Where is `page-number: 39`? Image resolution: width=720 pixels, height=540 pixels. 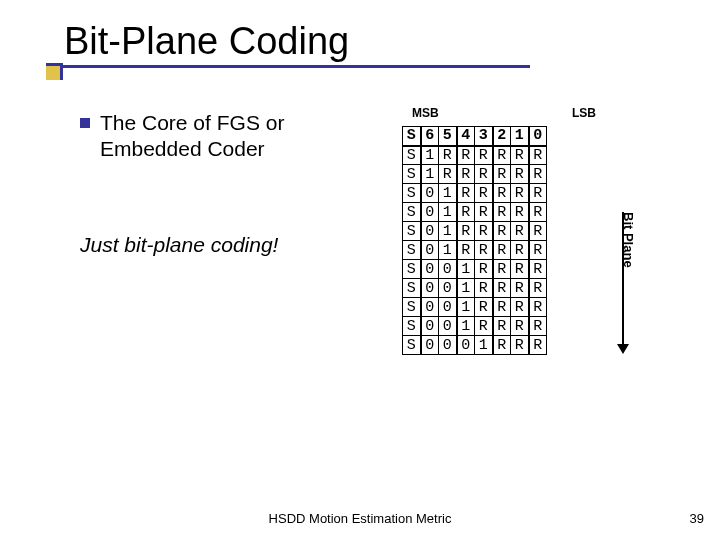
page-number: 39 is located at coordinates (697, 518).